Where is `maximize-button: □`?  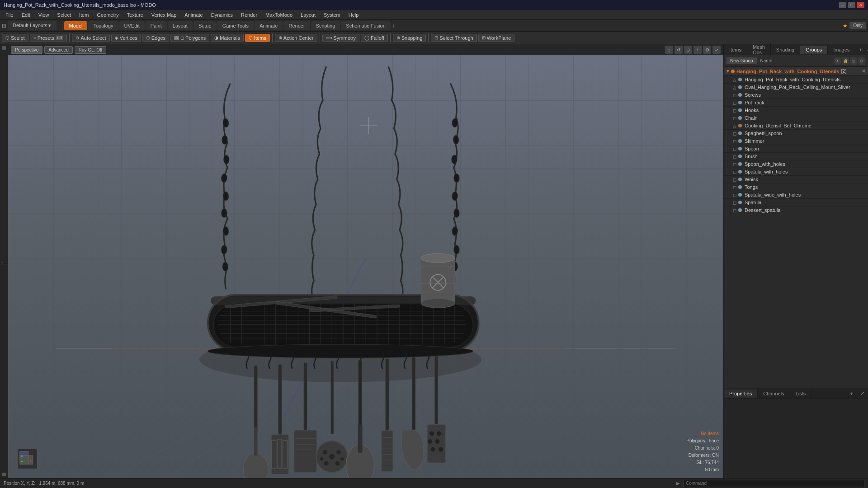 maximize-button: □ is located at coordinates (852, 5).